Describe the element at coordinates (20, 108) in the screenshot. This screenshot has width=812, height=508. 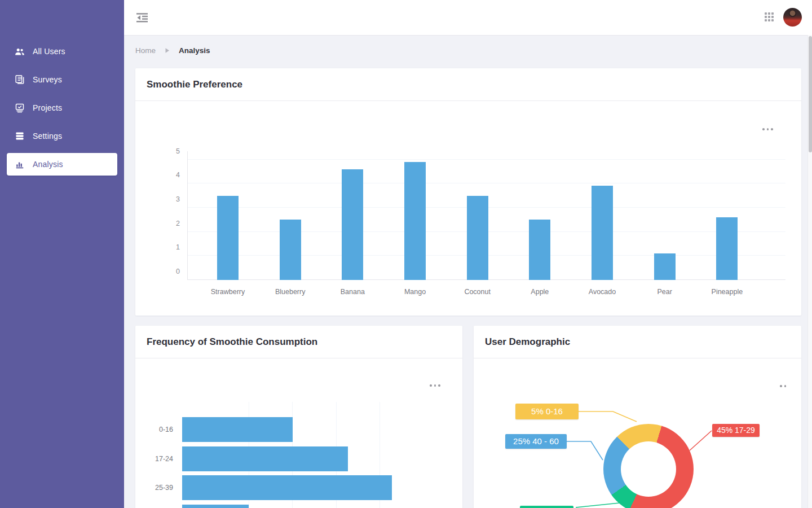
I see `projects-icon` at that location.